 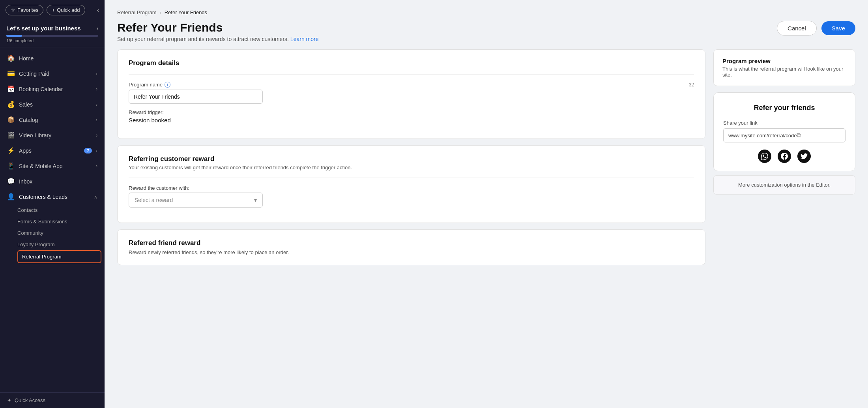 What do you see at coordinates (411, 243) in the screenshot?
I see `referred-reward-title: Referred friend reward` at bounding box center [411, 243].